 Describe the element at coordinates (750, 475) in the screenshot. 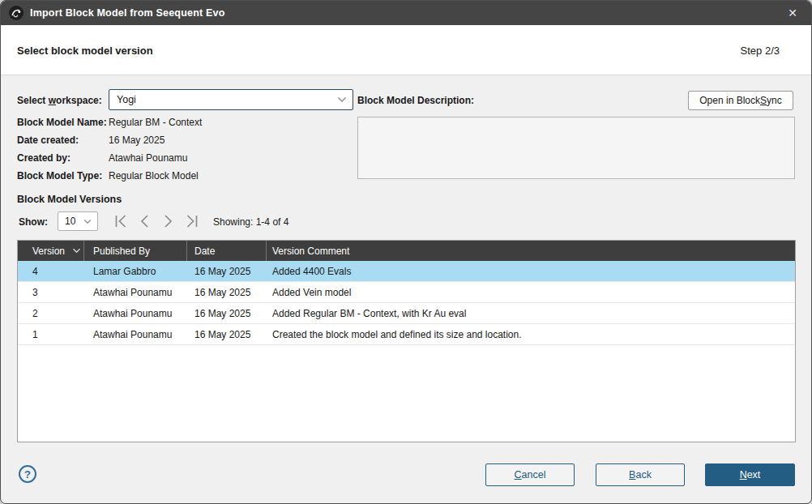

I see `next-button: Next` at that location.